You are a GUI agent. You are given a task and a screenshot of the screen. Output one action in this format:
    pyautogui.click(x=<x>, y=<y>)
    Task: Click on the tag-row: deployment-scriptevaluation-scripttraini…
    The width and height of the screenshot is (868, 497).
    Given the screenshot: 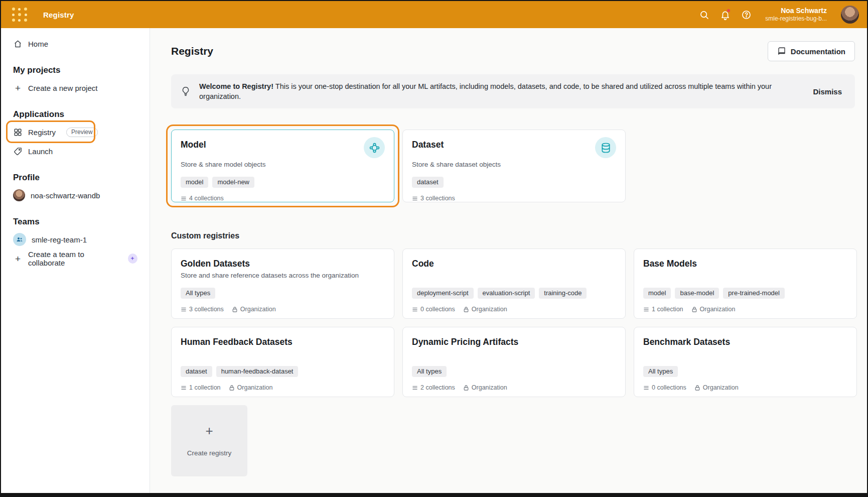 What is the action you would take?
    pyautogui.click(x=514, y=293)
    